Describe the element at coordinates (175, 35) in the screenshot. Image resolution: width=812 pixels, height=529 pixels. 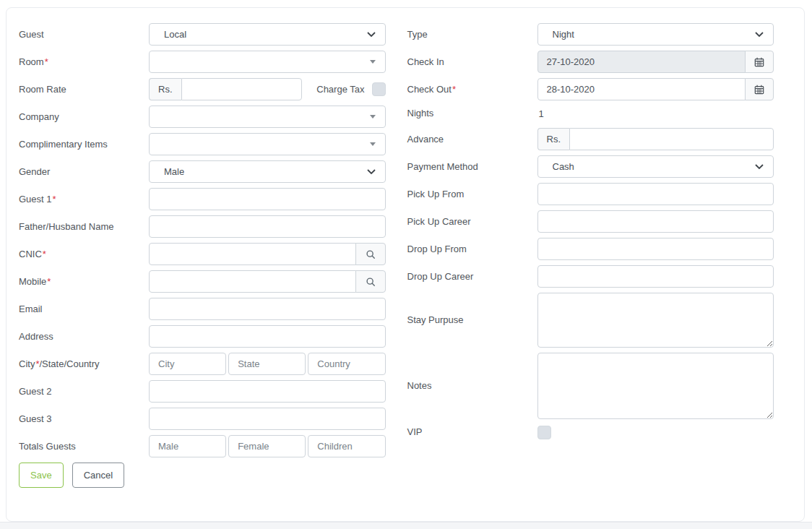
I see `guest-select-value: Local` at that location.